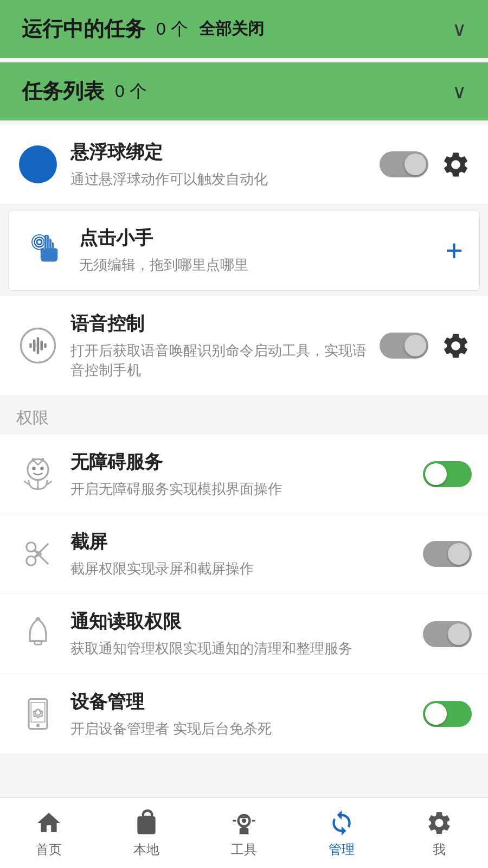 This screenshot has height=868, width=488. What do you see at coordinates (146, 833) in the screenshot?
I see `nav-item-local: 本地` at bounding box center [146, 833].